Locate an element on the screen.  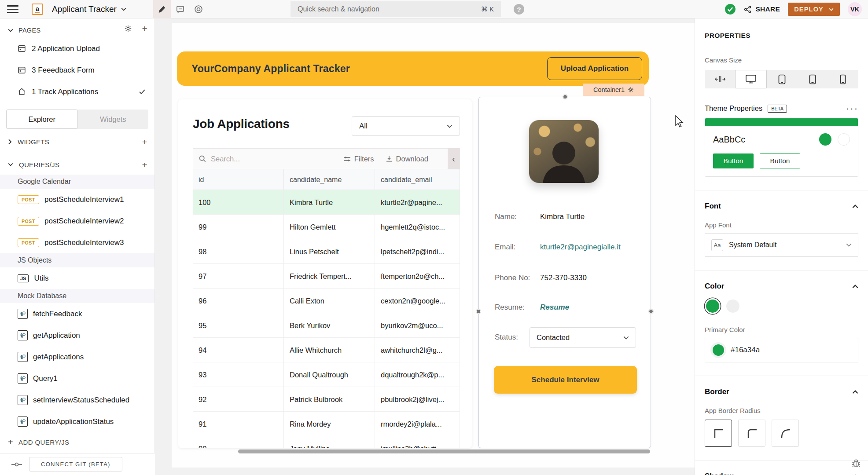
tab-widgets: Widgets is located at coordinates (114, 119).